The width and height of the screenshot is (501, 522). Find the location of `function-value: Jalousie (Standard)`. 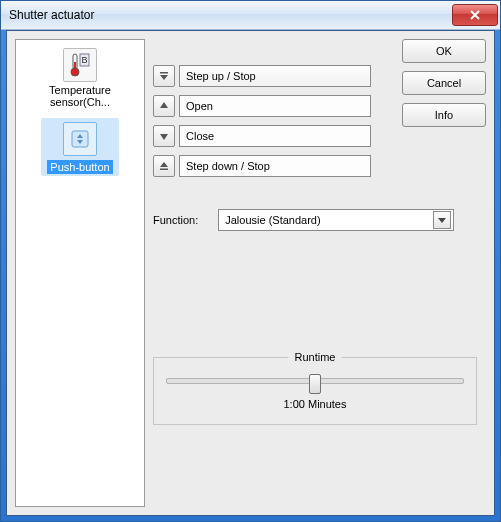

function-value: Jalousie (Standard) is located at coordinates (272, 220).